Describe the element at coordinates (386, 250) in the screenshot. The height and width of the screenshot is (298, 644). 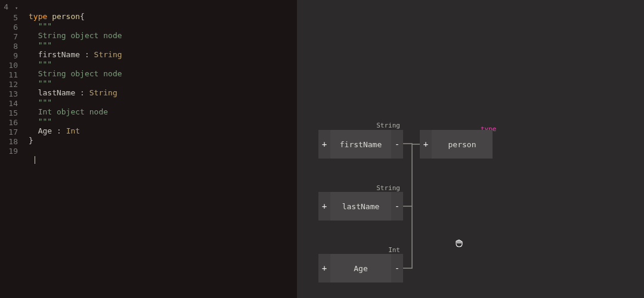
I see `node-datatype-label: Int` at that location.